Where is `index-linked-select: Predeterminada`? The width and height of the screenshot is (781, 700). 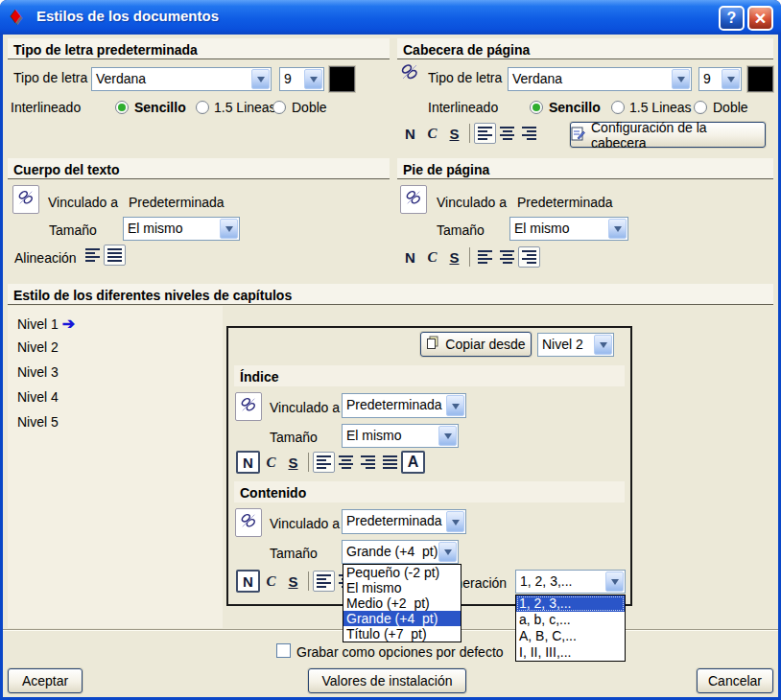
index-linked-select: Predeterminada is located at coordinates (404, 406).